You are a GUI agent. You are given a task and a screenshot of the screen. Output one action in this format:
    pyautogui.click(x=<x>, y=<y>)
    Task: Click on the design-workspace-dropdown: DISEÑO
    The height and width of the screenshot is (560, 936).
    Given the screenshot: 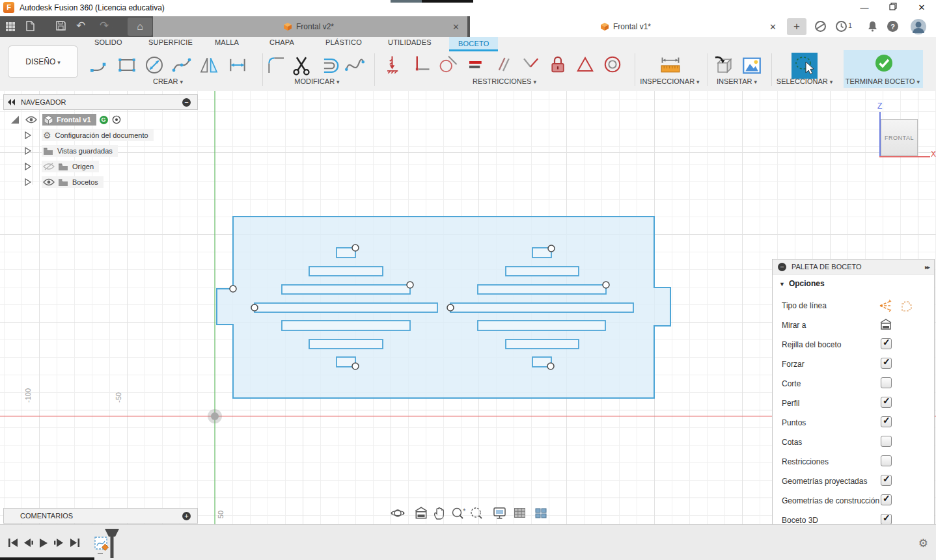 What is the action you would take?
    pyautogui.click(x=43, y=62)
    